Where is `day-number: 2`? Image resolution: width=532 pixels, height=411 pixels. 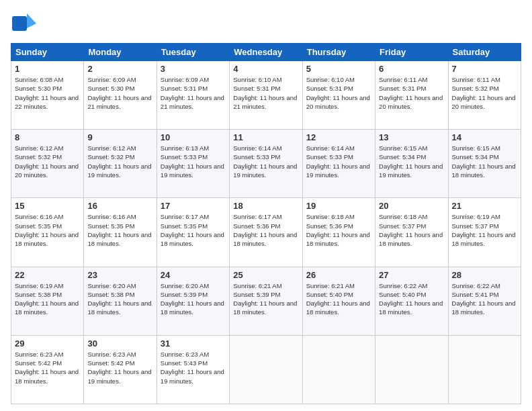
day-number: 2 is located at coordinates (120, 68).